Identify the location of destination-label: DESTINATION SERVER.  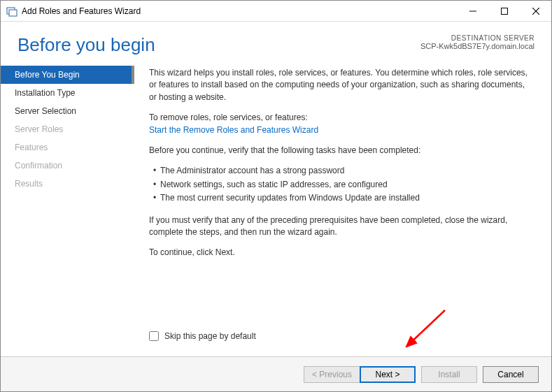
(477, 38).